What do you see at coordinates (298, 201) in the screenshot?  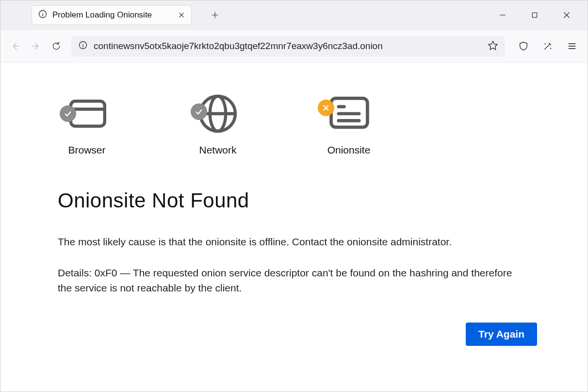 I see `error-heading: Onionsite Not Found` at bounding box center [298, 201].